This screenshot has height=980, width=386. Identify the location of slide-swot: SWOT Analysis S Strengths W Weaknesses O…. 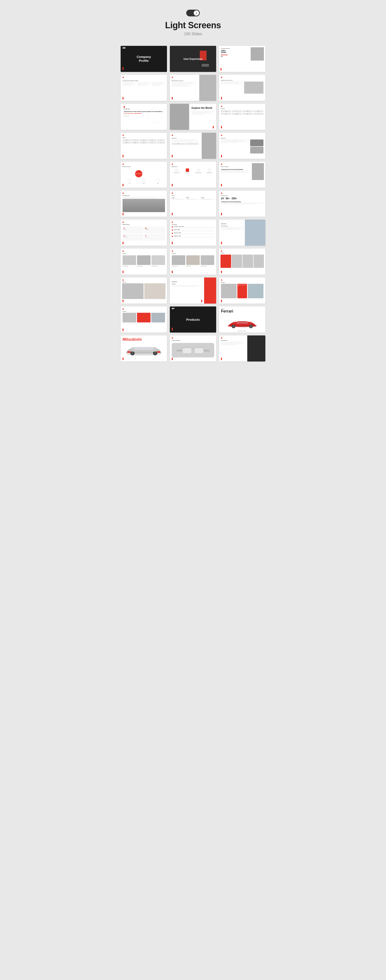
(144, 233).